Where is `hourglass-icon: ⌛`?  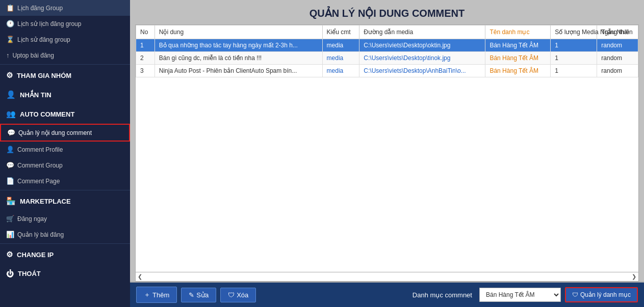
hourglass-icon: ⌛ is located at coordinates (10, 40).